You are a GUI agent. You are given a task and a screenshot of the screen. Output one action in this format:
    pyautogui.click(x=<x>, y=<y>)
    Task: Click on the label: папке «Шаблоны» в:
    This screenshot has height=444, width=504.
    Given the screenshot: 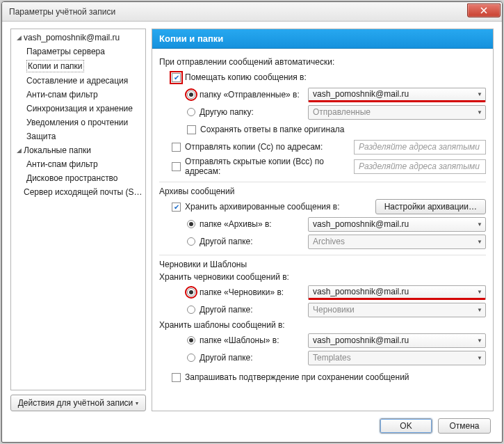 What is the action you would take?
    pyautogui.click(x=252, y=340)
    